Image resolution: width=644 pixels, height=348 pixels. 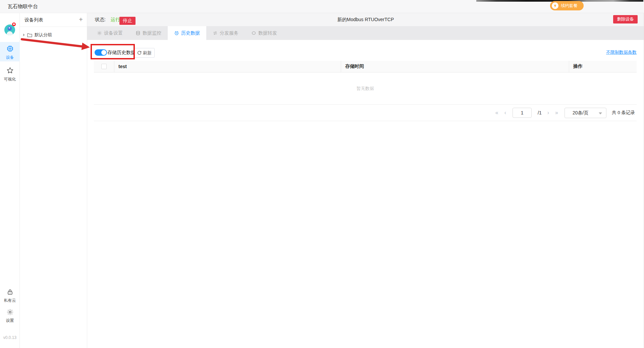 What do you see at coordinates (254, 33) in the screenshot?
I see `forward-icon` at bounding box center [254, 33].